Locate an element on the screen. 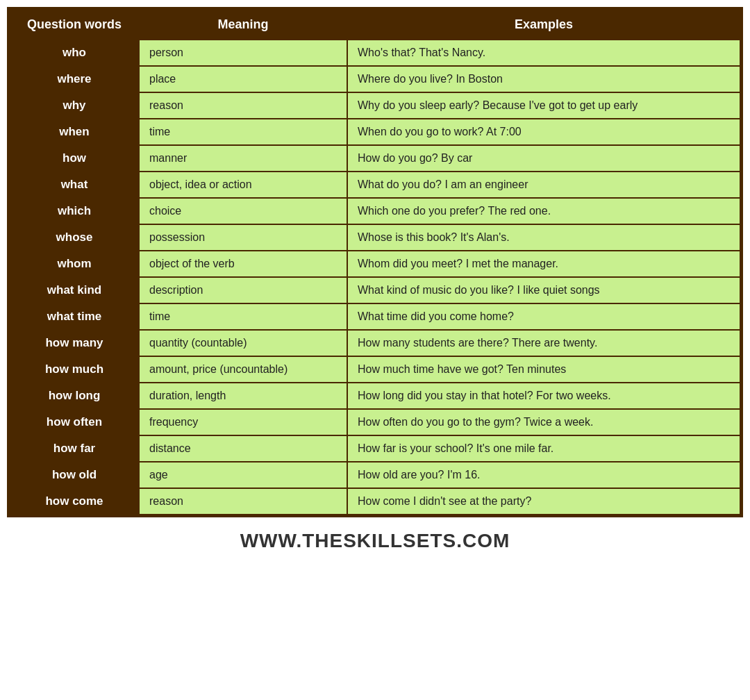  table-row: how longduration, lengthHow long did you… is located at coordinates (375, 396).